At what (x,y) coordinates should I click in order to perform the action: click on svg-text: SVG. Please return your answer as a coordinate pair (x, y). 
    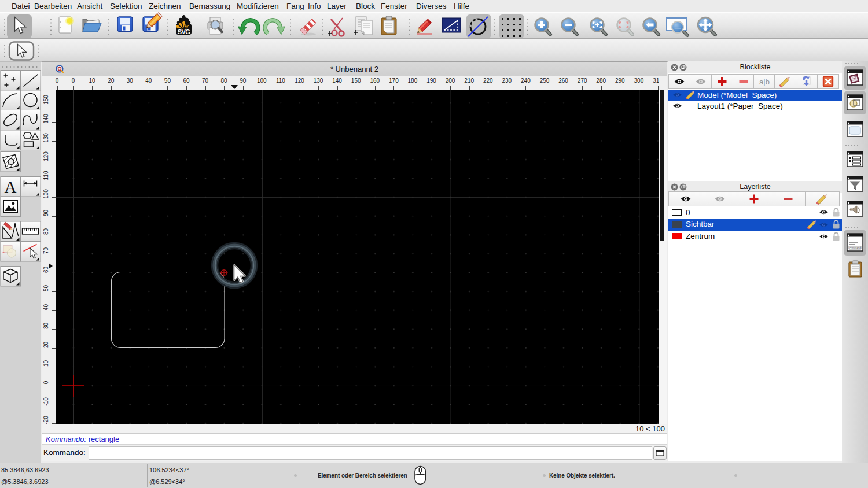
    Looking at the image, I should click on (184, 32).